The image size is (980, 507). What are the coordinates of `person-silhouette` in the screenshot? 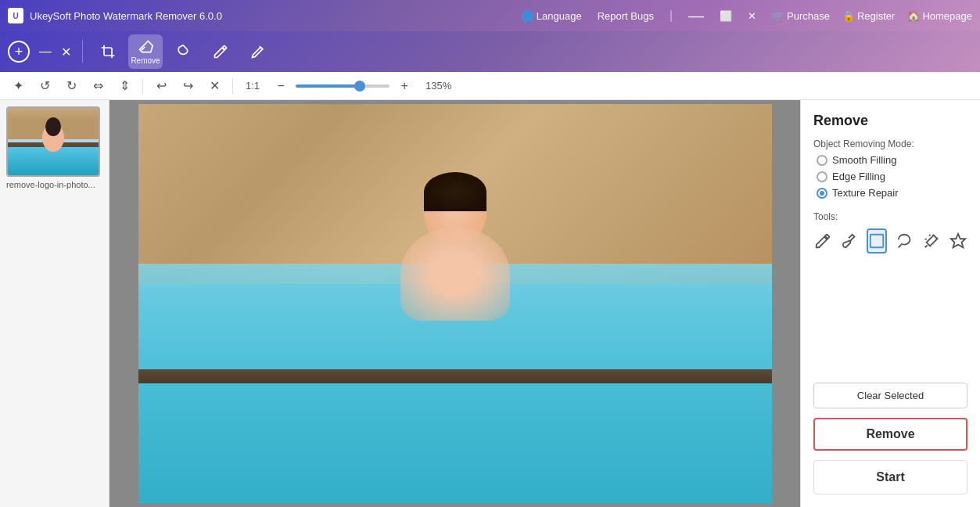 It's located at (455, 282).